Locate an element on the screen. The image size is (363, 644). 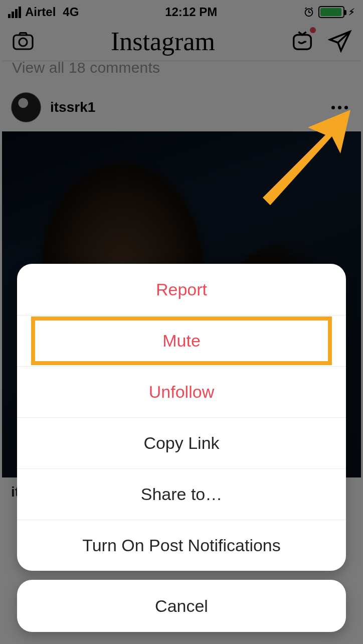
action-label: Mute is located at coordinates (182, 341).